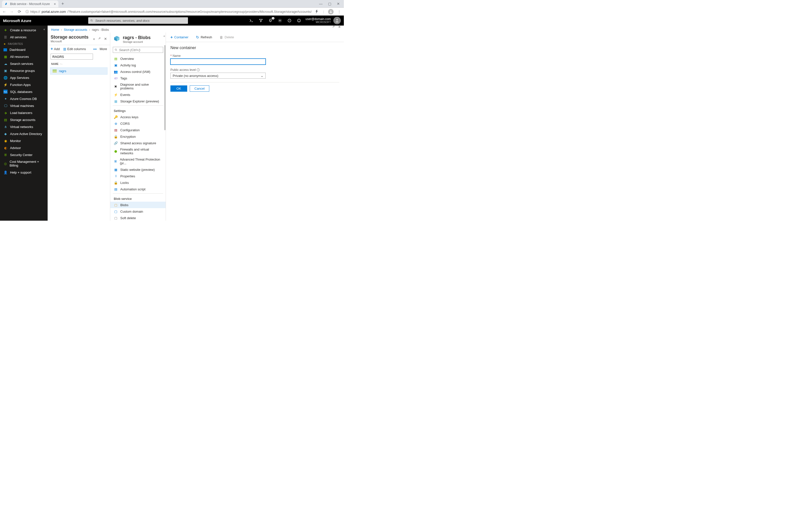  What do you see at coordinates (24, 127) in the screenshot?
I see `nav-virtual-networks: ⋔Virtual networks` at bounding box center [24, 127].